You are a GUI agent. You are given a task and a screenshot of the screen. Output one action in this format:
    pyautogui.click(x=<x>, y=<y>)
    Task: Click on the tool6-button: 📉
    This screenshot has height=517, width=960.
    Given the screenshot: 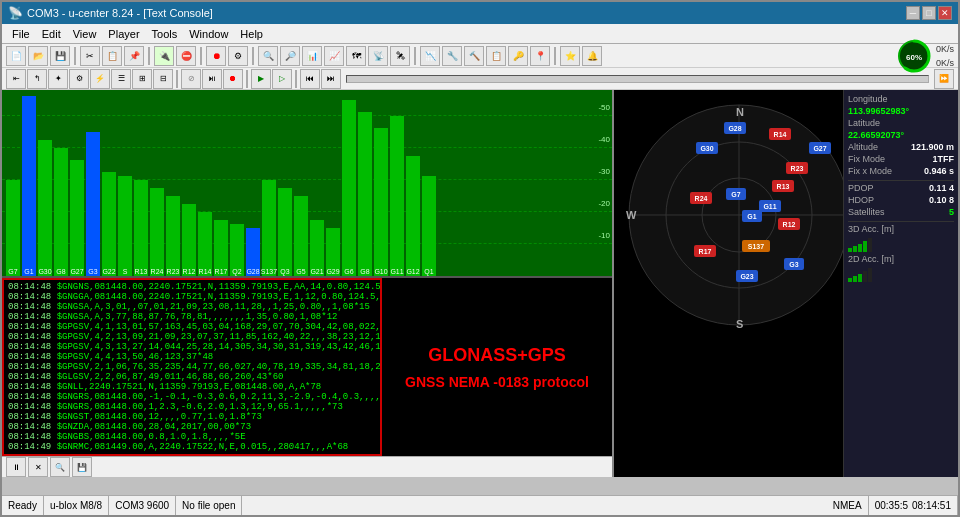 What is the action you would take?
    pyautogui.click(x=430, y=56)
    